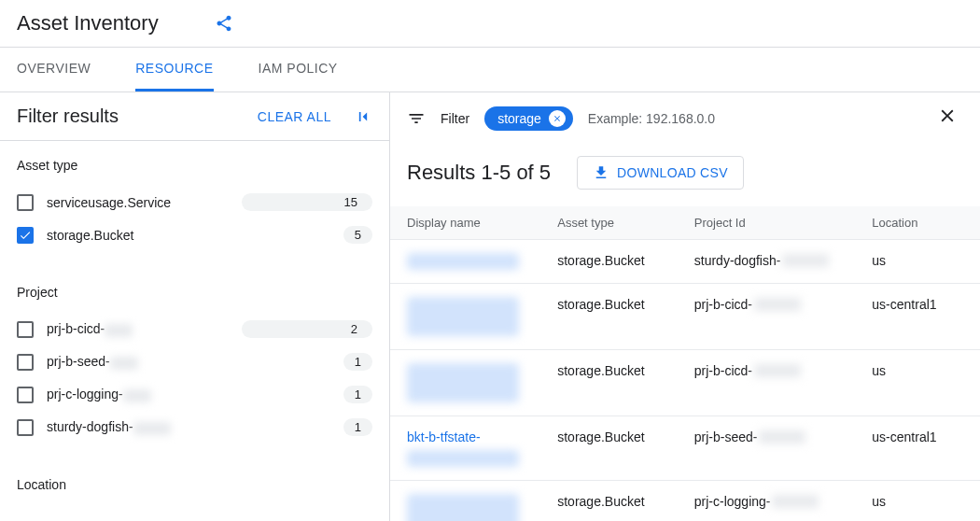  What do you see at coordinates (194, 292) in the screenshot?
I see `filter-section-title: Project` at bounding box center [194, 292].